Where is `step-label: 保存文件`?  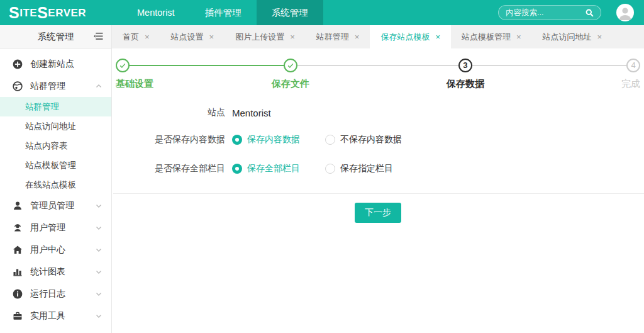
step-label: 保存文件 is located at coordinates (291, 84).